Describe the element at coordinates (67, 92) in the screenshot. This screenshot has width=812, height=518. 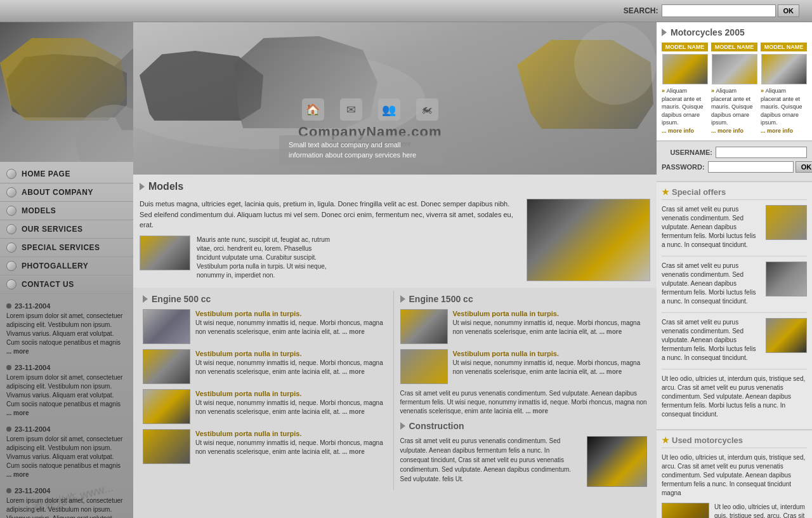
I see `banner-area` at that location.